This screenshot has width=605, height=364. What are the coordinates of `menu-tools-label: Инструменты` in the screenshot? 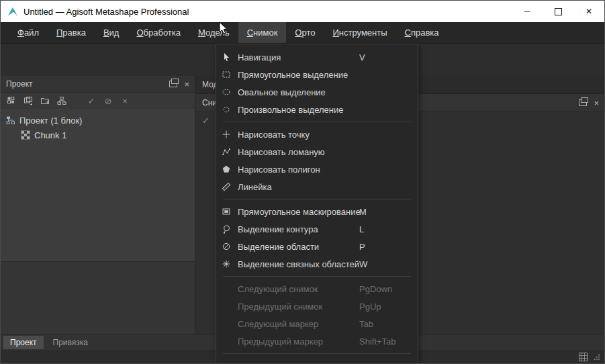 It's located at (360, 32).